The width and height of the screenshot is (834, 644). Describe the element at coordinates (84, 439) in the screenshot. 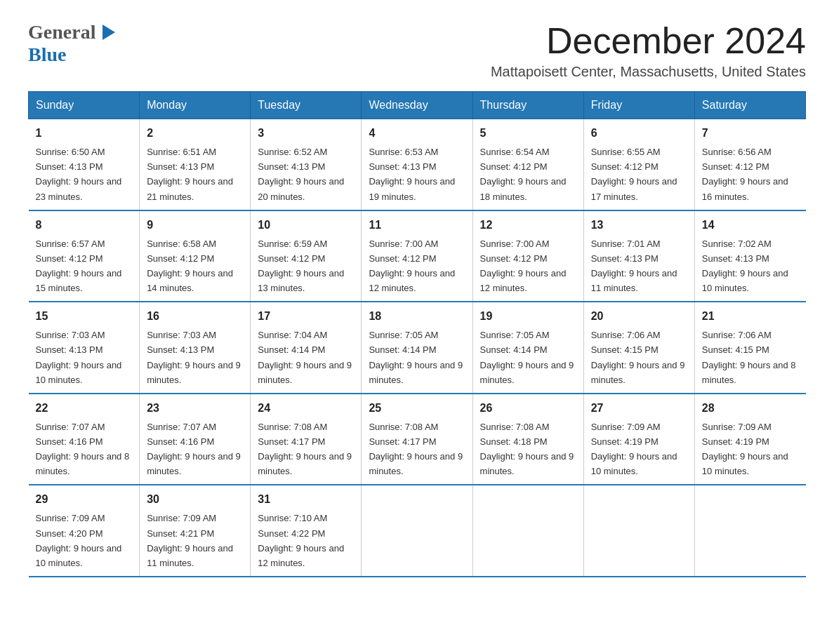

I see `calendar-day-cell: 22 Sunrise: 7:07 AMSunset: 4:16 PMDaylig…` at that location.